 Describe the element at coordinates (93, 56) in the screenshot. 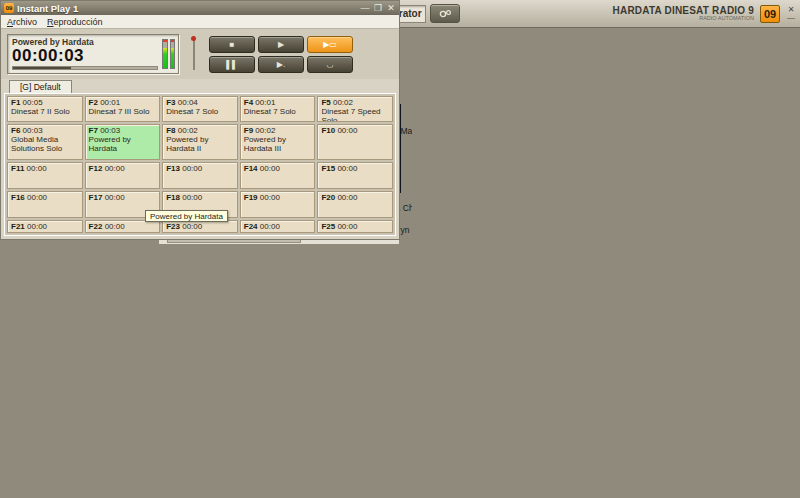

I see `track-time: 00:00:03` at that location.